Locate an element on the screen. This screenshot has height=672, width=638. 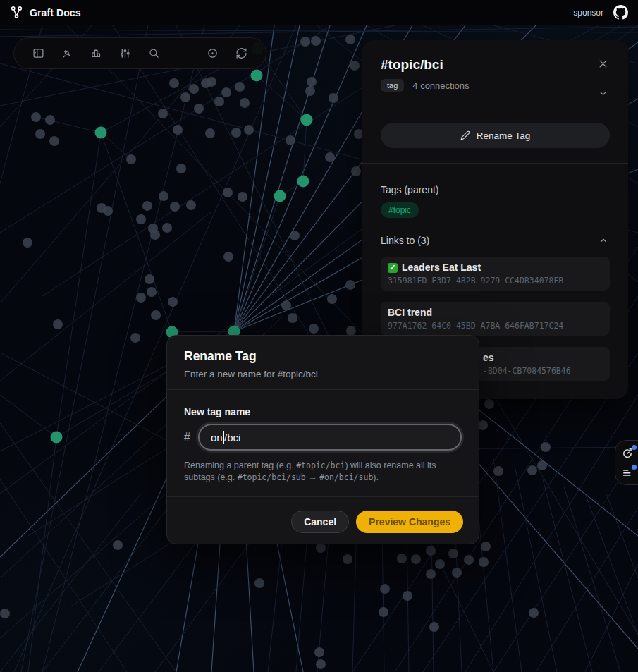
expand-details-button is located at coordinates (603, 93).